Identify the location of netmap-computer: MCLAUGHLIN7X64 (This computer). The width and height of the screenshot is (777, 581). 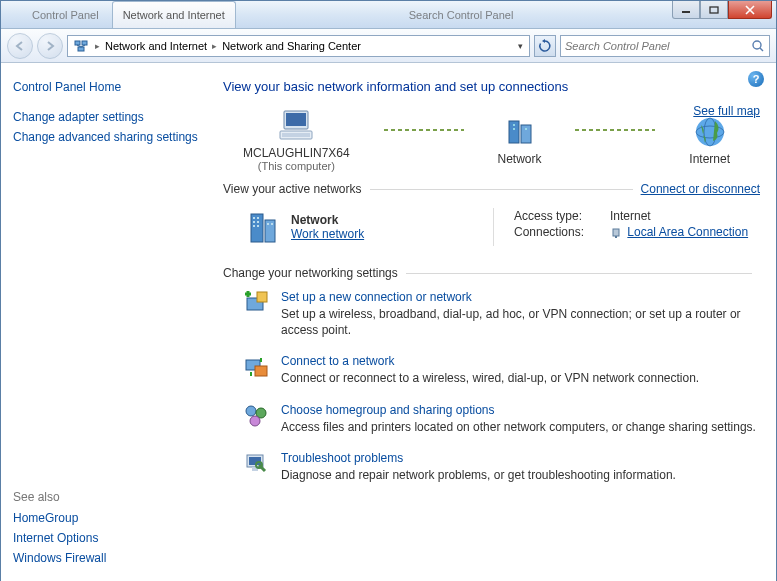
(296, 140).